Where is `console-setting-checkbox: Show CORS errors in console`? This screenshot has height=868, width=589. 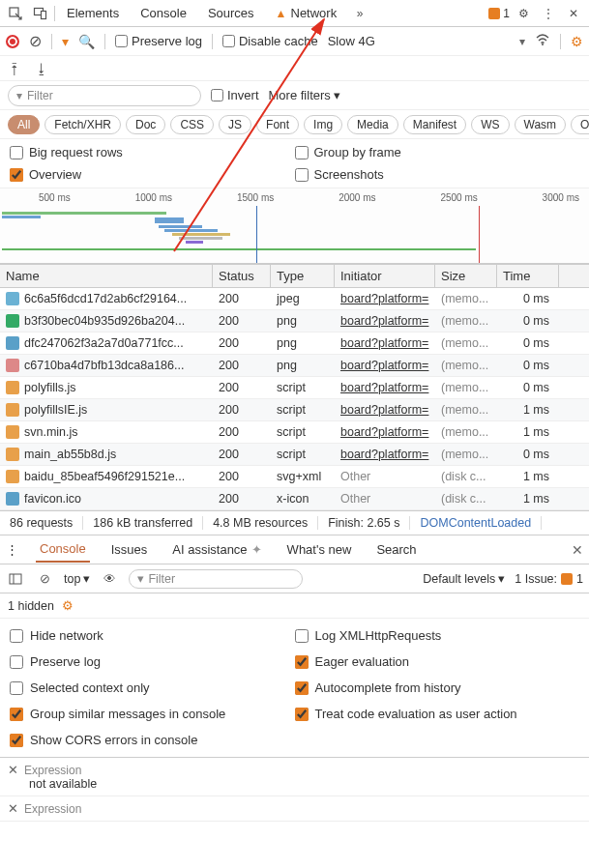 console-setting-checkbox: Show CORS errors in console is located at coordinates (153, 740).